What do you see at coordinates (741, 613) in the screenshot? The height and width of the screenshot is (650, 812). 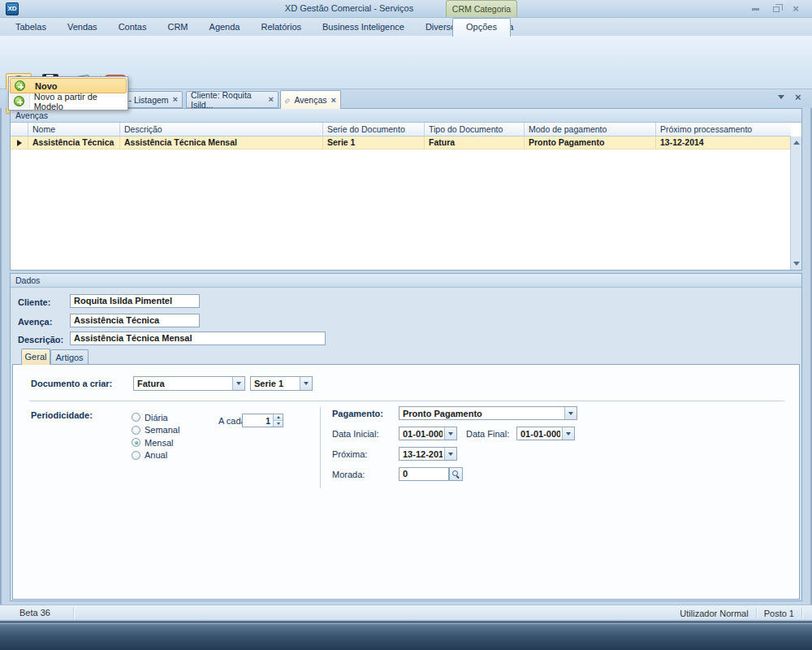 I see `status-right: Utilizador Normal Posto 1` at bounding box center [741, 613].